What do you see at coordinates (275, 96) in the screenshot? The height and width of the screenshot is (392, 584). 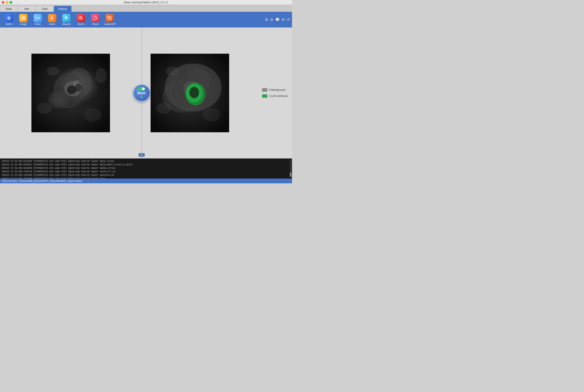 I see `legend-item-ventricle: 1-Left ventricule` at bounding box center [275, 96].